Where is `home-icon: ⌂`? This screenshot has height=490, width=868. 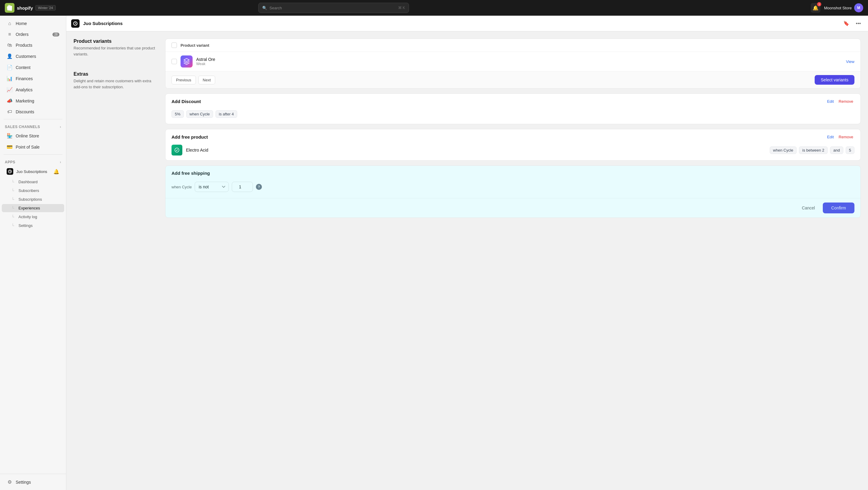
home-icon: ⌂ is located at coordinates (10, 24).